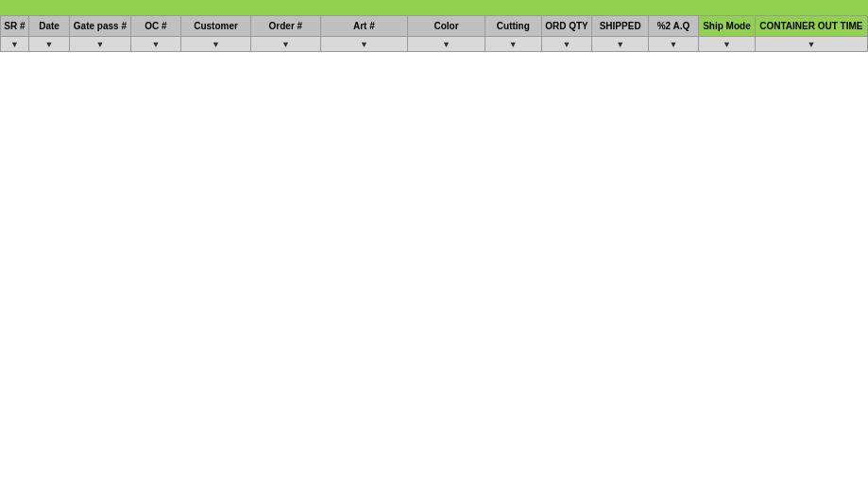 The height and width of the screenshot is (485, 868). What do you see at coordinates (567, 44) in the screenshot?
I see `filter-ord-qty: ▼` at bounding box center [567, 44].